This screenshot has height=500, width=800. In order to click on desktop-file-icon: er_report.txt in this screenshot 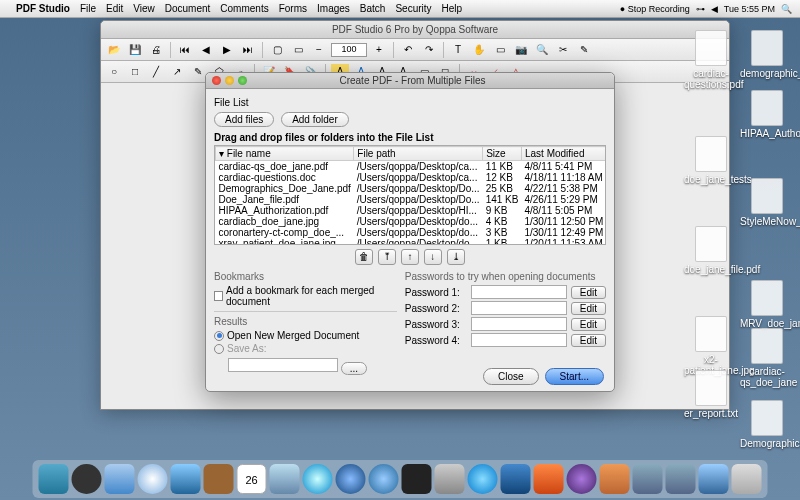, I will do `click(711, 394)`.